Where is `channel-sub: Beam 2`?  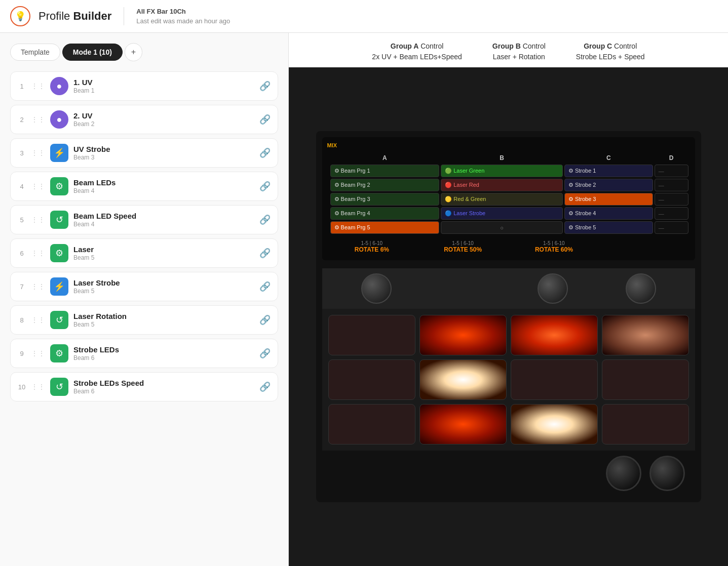
channel-sub: Beam 2 is located at coordinates (164, 124).